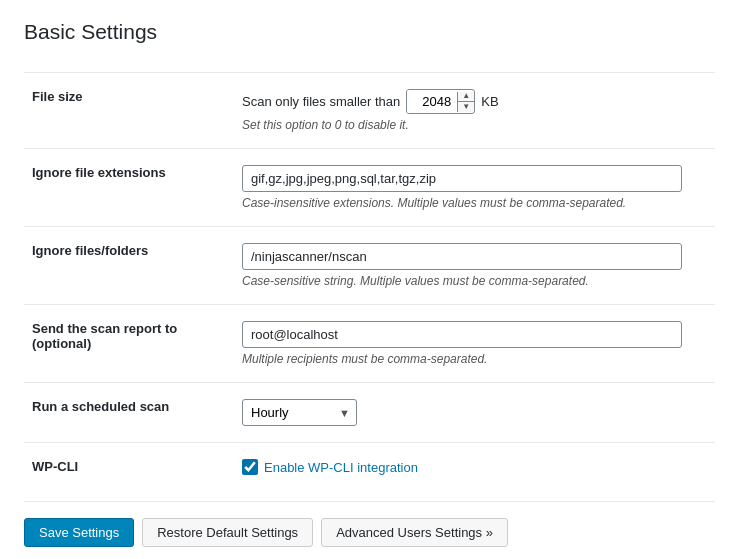  What do you see at coordinates (462, 178) in the screenshot?
I see `ignore-extensions-input` at bounding box center [462, 178].